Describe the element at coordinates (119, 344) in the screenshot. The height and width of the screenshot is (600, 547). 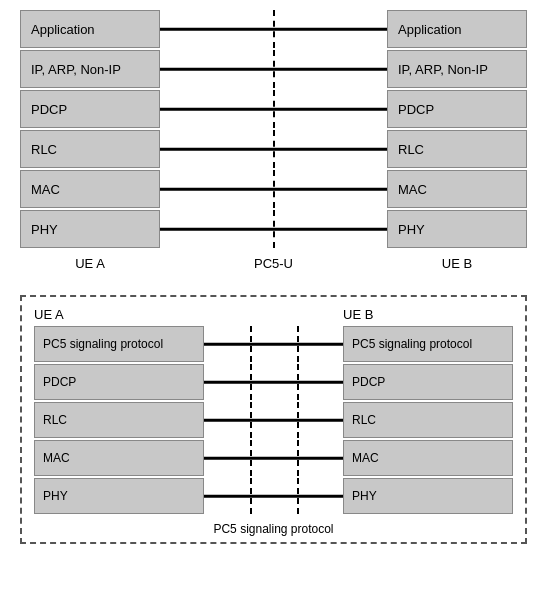
I see `bottom-left-box-0: PC5 signaling protocol` at that location.